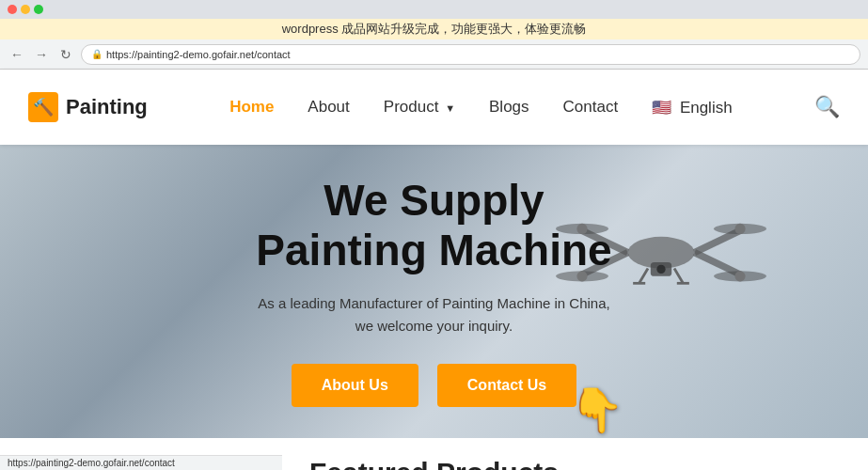 This screenshot has width=868, height=470. I want to click on chevron-down-icon: ▼, so click(450, 108).